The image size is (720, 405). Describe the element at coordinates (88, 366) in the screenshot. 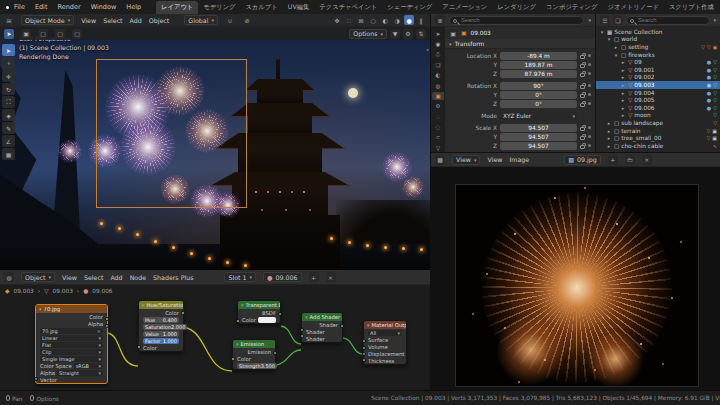

I see `colorspace-dropdown: sRGB▾` at that location.